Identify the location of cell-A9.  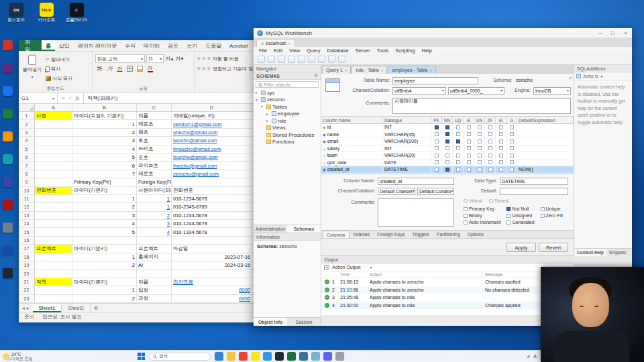
(54, 182).